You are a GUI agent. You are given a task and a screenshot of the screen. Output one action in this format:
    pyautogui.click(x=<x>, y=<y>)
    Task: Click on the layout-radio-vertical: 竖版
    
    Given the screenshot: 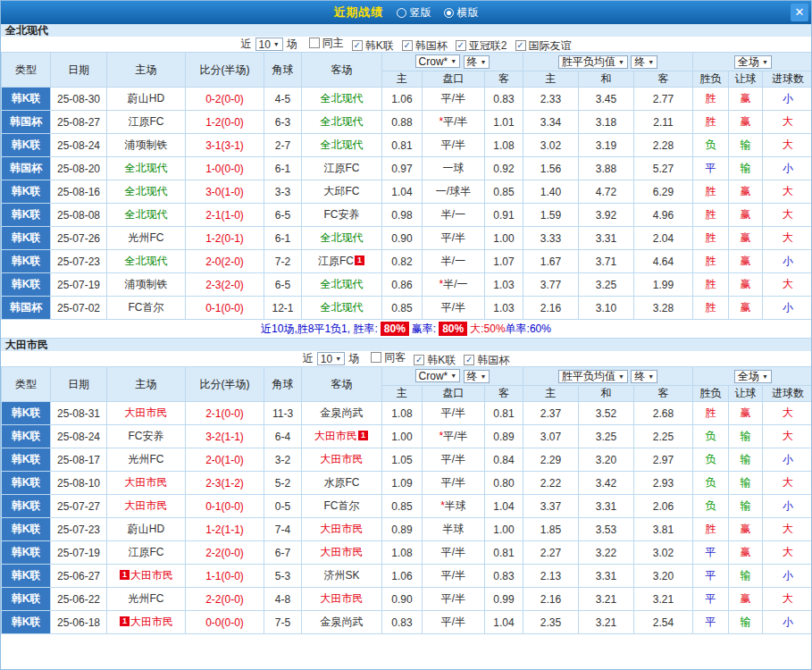 What is the action you would take?
    pyautogui.click(x=414, y=13)
    